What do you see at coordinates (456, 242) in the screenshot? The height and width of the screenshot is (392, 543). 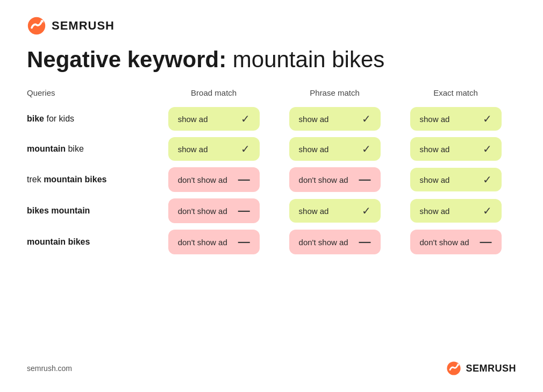 I see `exact-cell: don't show ad —` at bounding box center [456, 242].